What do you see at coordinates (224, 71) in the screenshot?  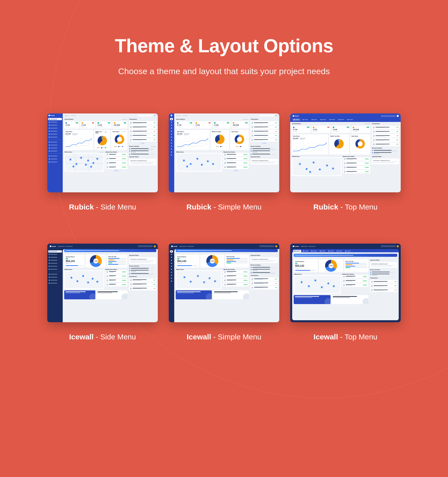 I see `page-subtitle: Choose a theme and layout that suits you…` at bounding box center [224, 71].